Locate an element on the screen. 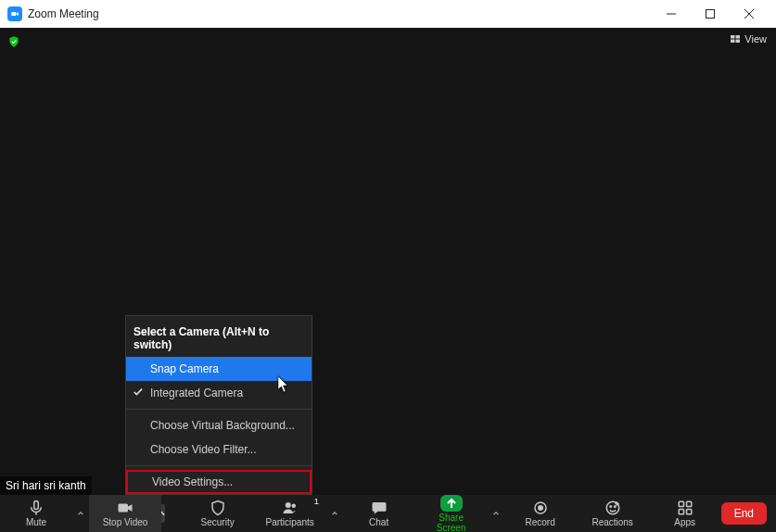  end-meeting-button: End is located at coordinates (744, 513).